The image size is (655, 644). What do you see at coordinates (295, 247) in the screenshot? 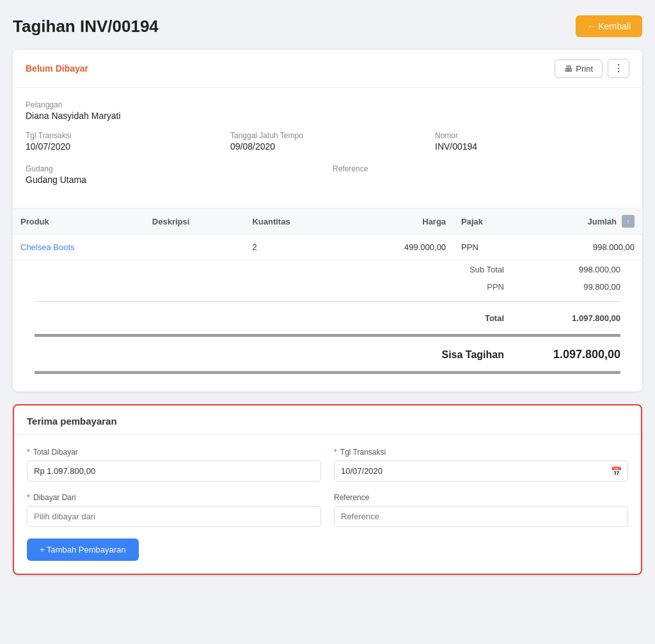
I see `cell-kuantitas: 2` at bounding box center [295, 247].